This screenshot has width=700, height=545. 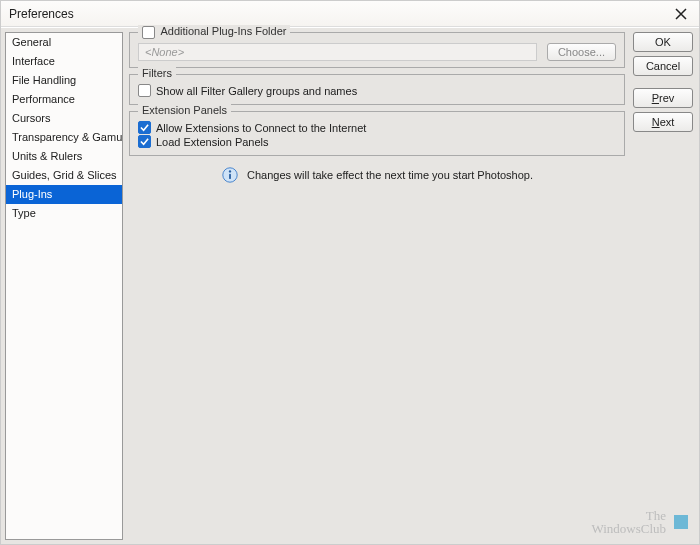 I want to click on sidebar-item-interface: Interface, so click(x=64, y=62).